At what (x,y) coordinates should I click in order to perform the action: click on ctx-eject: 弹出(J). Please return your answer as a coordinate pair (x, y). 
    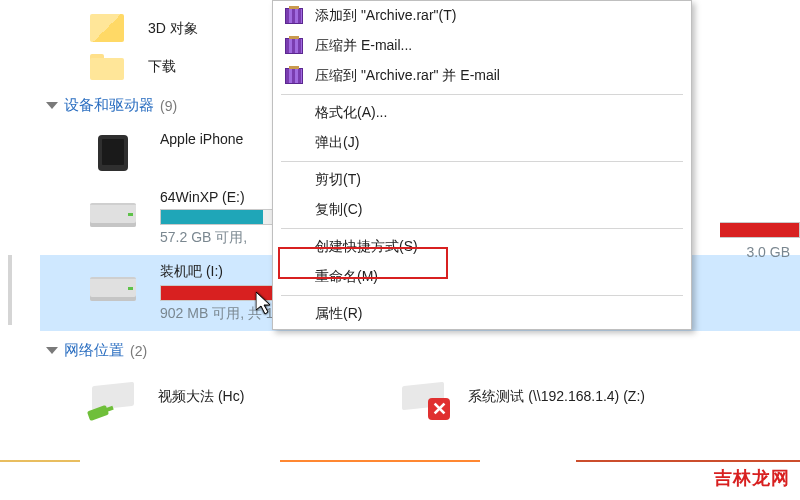
    Looking at the image, I should click on (482, 143).